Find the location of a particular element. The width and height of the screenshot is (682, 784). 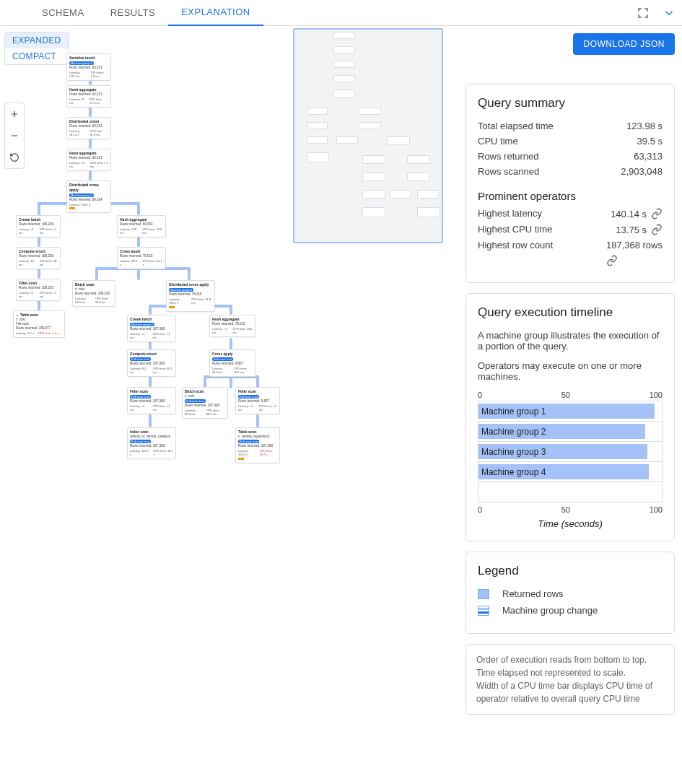

tab-results: RESULTS is located at coordinates (133, 13).